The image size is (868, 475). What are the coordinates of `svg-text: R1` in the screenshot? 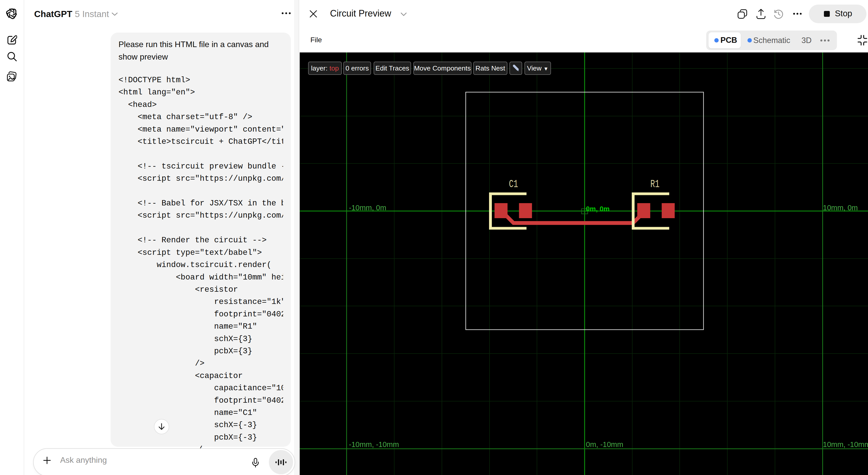 It's located at (655, 184).